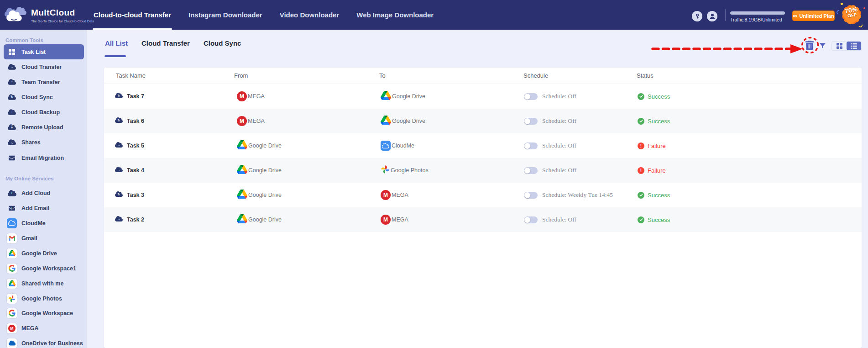  Describe the element at coordinates (132, 15) in the screenshot. I see `nav-item-cloud-to-cloud-transfer: Cloud-to-cloud Transfer` at that location.